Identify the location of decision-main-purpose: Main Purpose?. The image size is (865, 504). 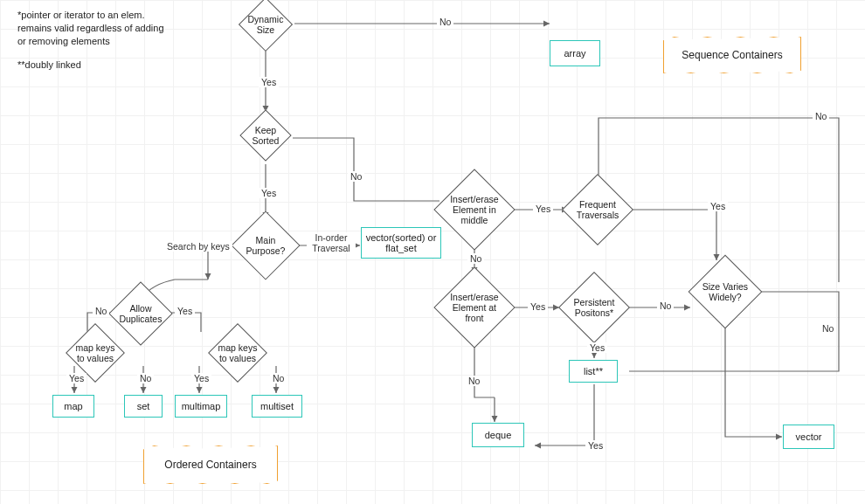
(266, 245).